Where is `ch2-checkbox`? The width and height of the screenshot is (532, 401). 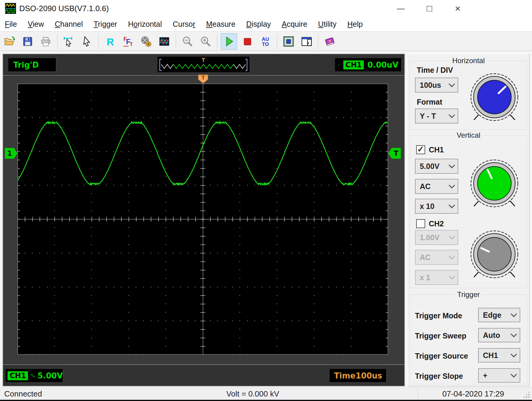 ch2-checkbox is located at coordinates (421, 224).